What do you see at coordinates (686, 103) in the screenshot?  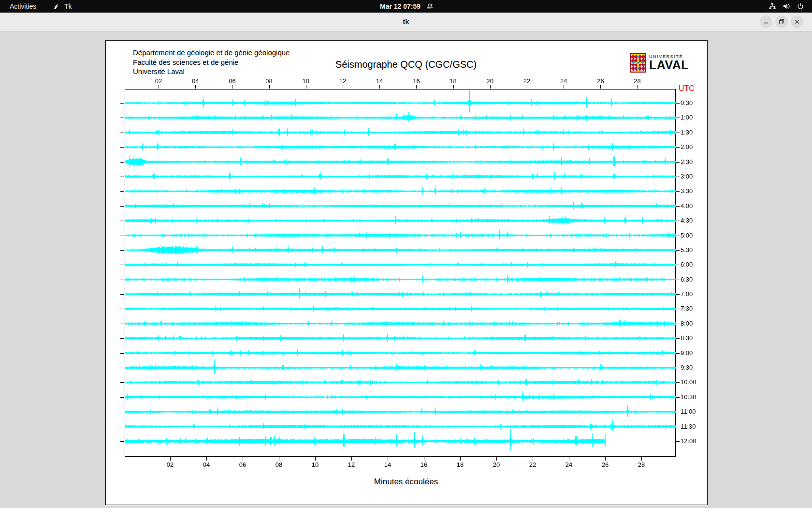 I see `y-time-label: 0:30` at bounding box center [686, 103].